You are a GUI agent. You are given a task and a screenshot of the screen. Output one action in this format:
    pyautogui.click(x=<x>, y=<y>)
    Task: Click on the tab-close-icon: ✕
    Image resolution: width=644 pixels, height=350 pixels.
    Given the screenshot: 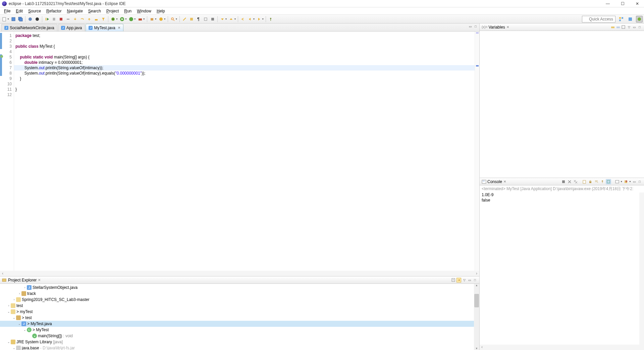 What is the action you would take?
    pyautogui.click(x=119, y=28)
    